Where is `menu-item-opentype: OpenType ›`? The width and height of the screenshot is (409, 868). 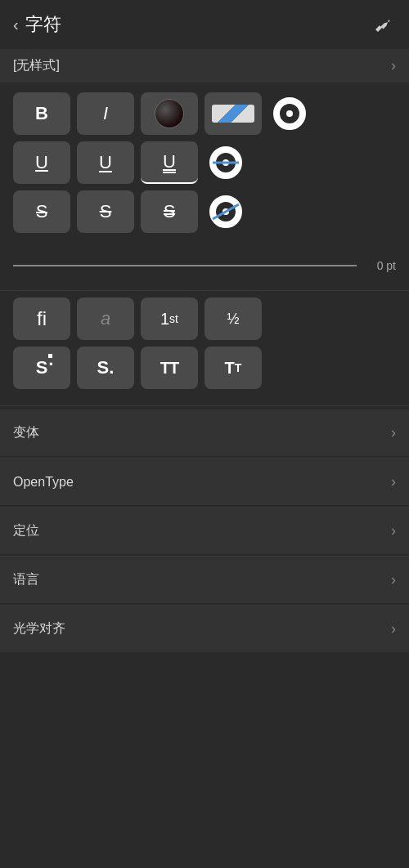 menu-item-opentype: OpenType › is located at coordinates (204, 481).